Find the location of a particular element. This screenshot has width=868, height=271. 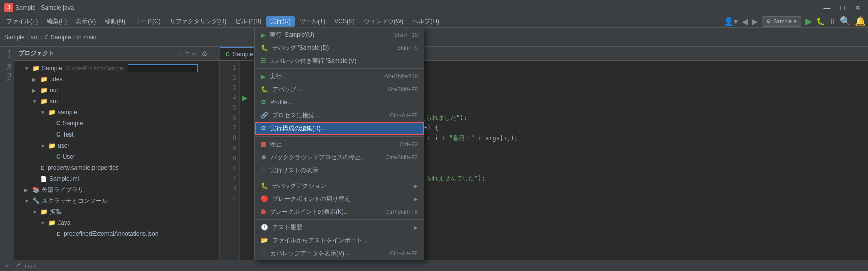

line-num-3: 3 is located at coordinates (229, 88).